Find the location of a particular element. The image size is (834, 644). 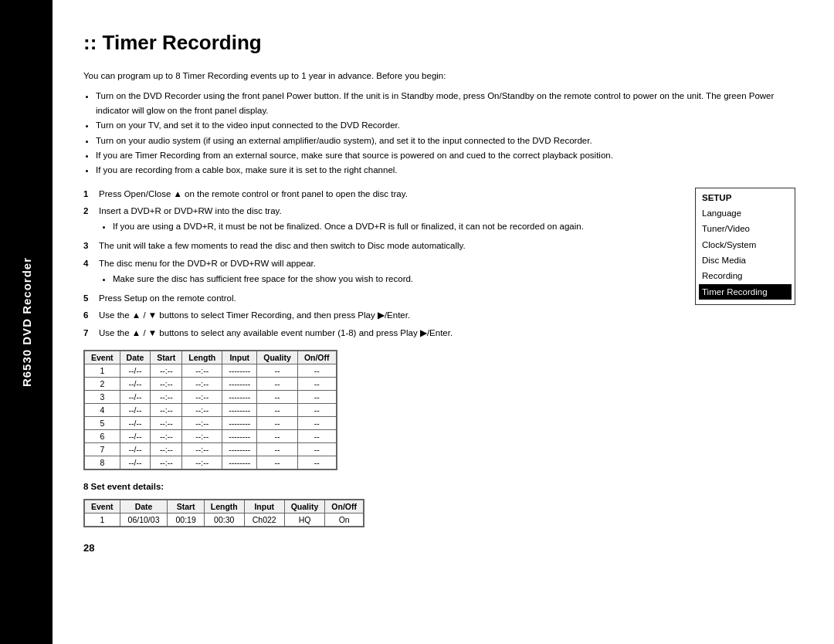

bullet-list: Turn on the DVD Recorder using the front… is located at coordinates (446, 133).